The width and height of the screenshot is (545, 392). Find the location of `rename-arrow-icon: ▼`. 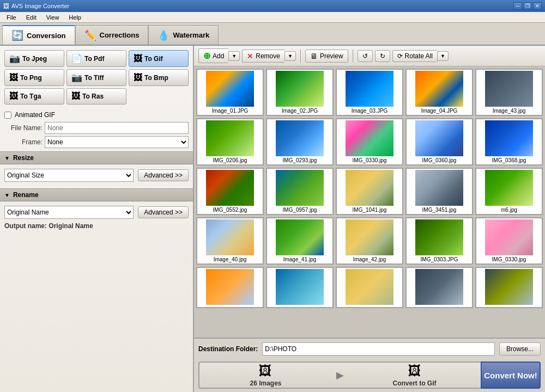

rename-arrow-icon: ▼ is located at coordinates (7, 195).